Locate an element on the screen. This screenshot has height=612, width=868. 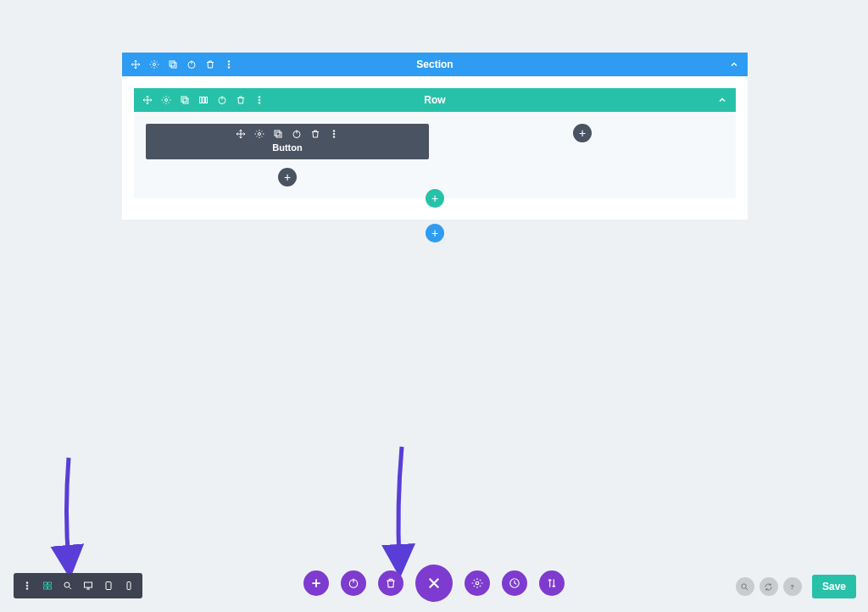
phone-icon is located at coordinates (129, 586).